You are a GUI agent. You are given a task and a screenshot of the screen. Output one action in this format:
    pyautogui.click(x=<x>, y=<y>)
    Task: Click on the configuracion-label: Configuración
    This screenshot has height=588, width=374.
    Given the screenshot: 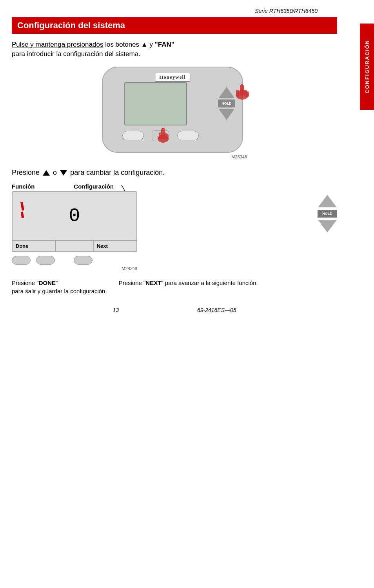 What is the action you would take?
    pyautogui.click(x=94, y=187)
    